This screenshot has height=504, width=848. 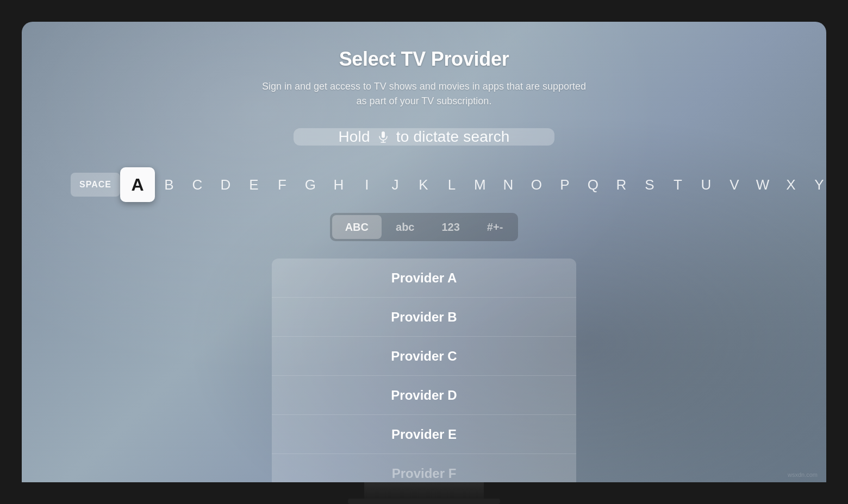 I want to click on key-M: M, so click(x=480, y=185).